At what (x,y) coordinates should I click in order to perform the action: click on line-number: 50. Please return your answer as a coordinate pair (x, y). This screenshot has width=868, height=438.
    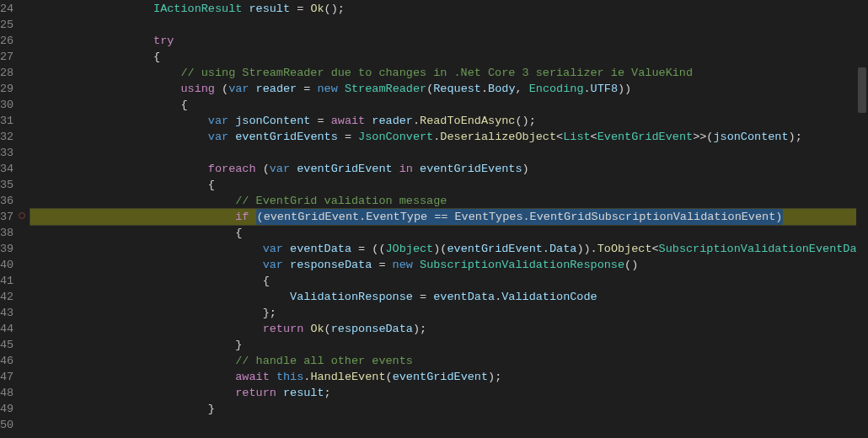
    Looking at the image, I should click on (7, 425).